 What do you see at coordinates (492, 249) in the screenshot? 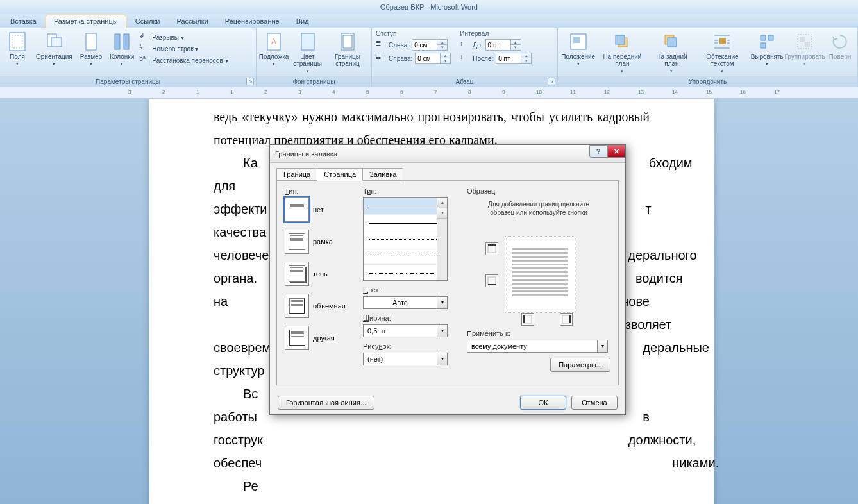
I see `border-top-button` at bounding box center [492, 249].